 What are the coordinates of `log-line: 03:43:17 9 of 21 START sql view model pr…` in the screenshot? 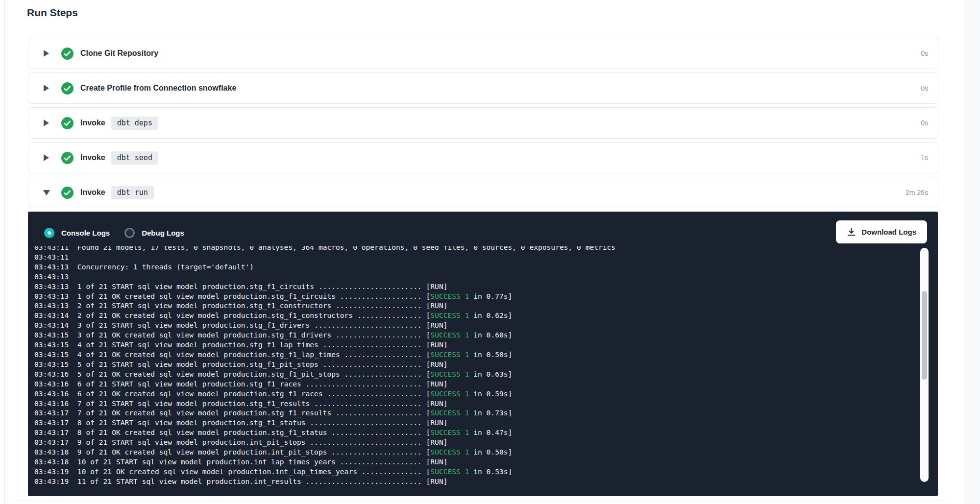 It's located at (461, 442).